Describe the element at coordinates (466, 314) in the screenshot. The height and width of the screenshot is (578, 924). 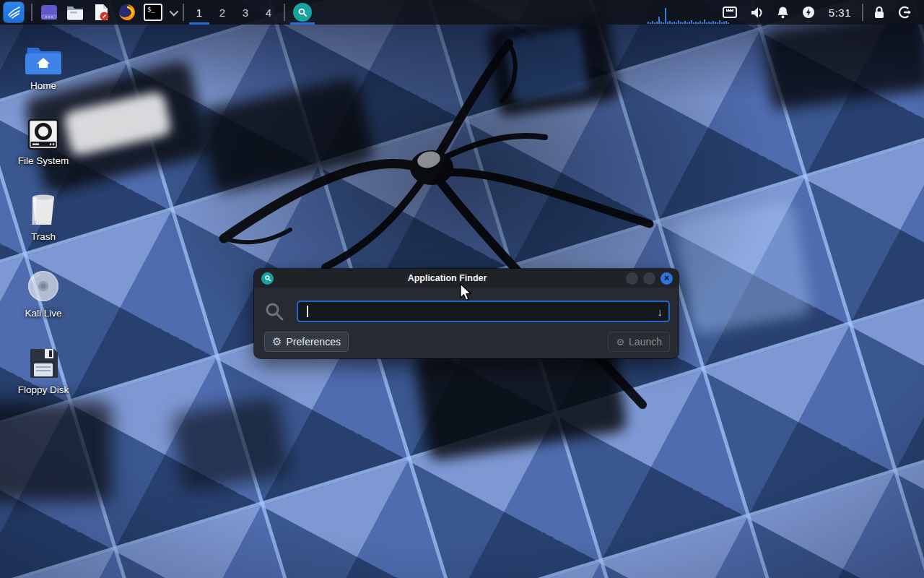
I see `application-finder-window: Application Finder × ↓ ⚙ Preferences ⚙` at that location.